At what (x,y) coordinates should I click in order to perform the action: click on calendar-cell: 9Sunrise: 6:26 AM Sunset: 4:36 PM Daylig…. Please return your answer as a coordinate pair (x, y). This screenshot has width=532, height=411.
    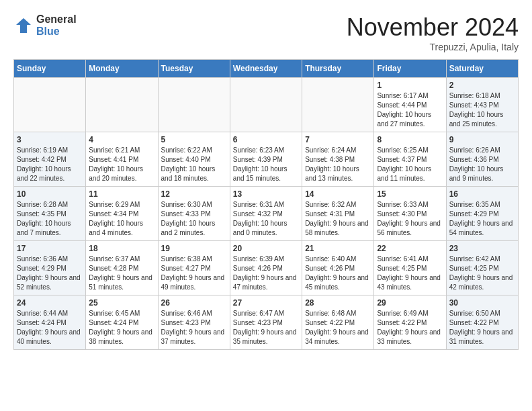
    Looking at the image, I should click on (482, 160).